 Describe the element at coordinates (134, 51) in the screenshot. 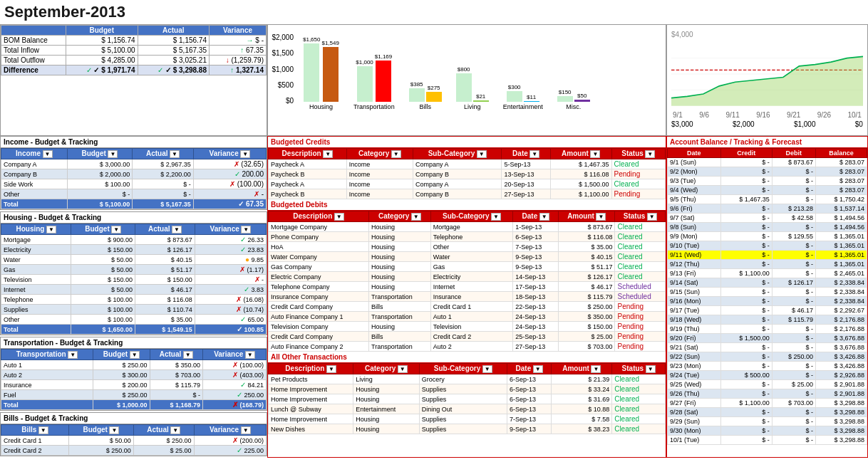

I see `table-row: Total Inflow $ 5,100.00 $ 5,167.35 ↑ 67.…` at that location.